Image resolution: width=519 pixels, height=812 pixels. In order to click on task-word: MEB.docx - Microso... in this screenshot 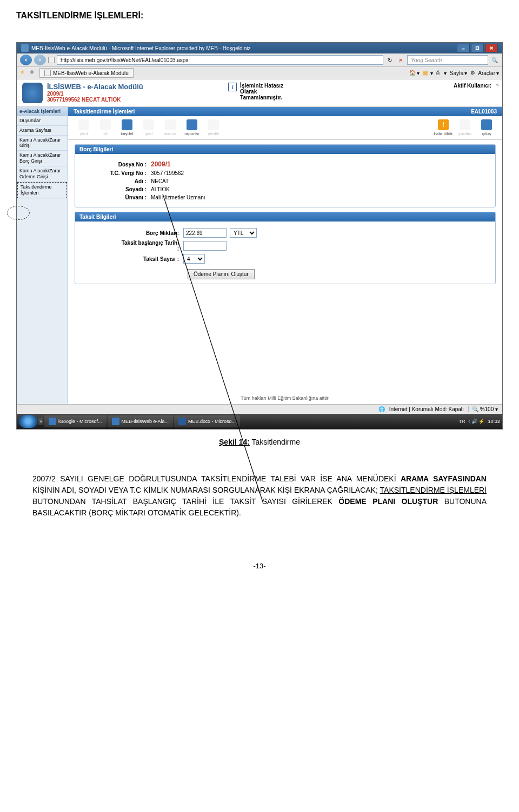, I will do `click(207, 421)`.